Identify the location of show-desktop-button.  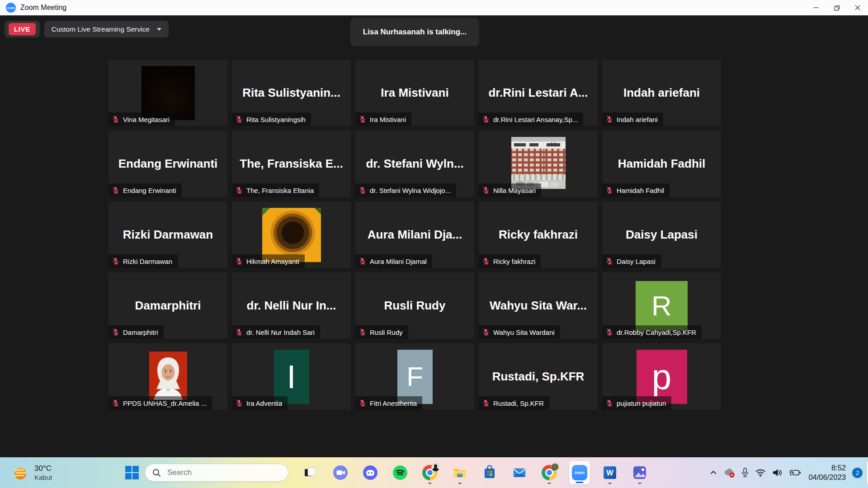
(867, 473).